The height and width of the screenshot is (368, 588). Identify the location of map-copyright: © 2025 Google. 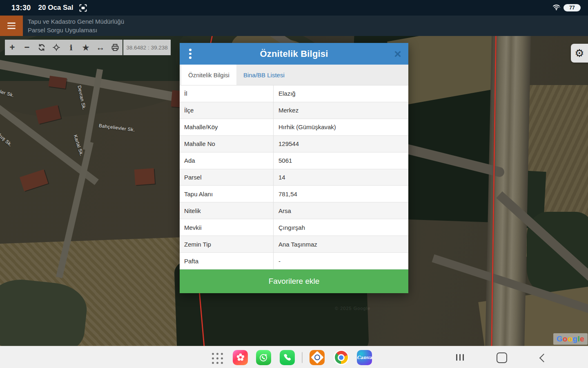
(353, 308).